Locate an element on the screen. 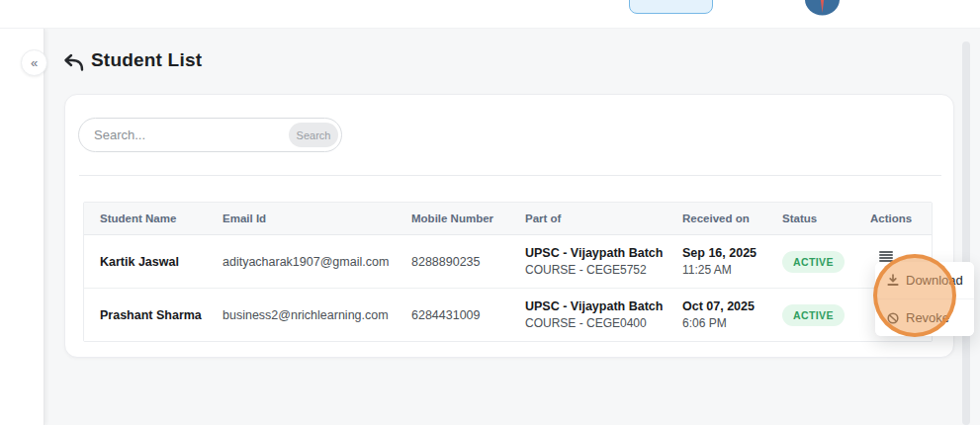 Image resolution: width=980 pixels, height=425 pixels. sidebar-collapse-button: « is located at coordinates (34, 63).